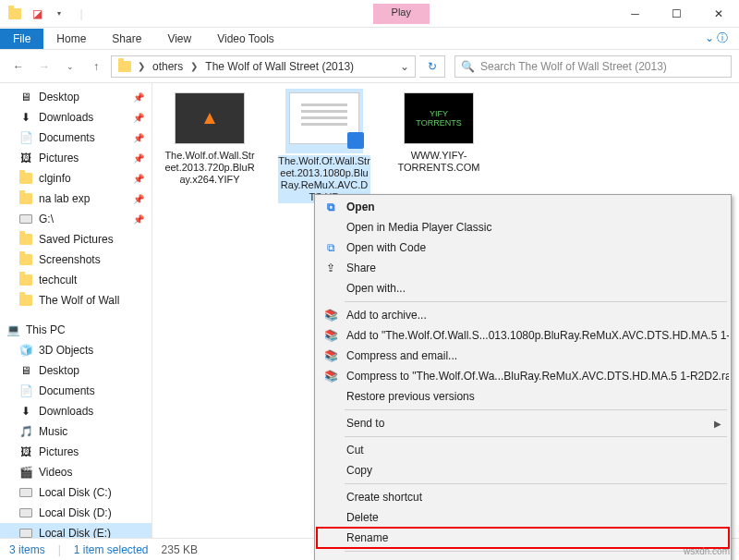 The image size is (739, 560). What do you see at coordinates (76, 158) in the screenshot?
I see `sidebar-item-pictures: 🖼Pictures📌` at bounding box center [76, 158].